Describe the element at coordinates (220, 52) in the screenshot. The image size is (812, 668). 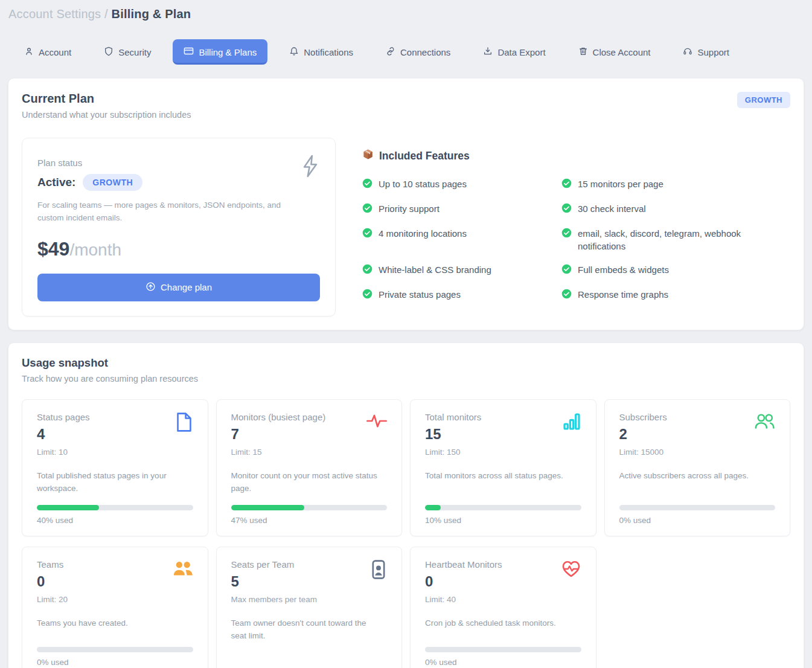
I see `tab-billing-plans: Billing & Plans` at that location.